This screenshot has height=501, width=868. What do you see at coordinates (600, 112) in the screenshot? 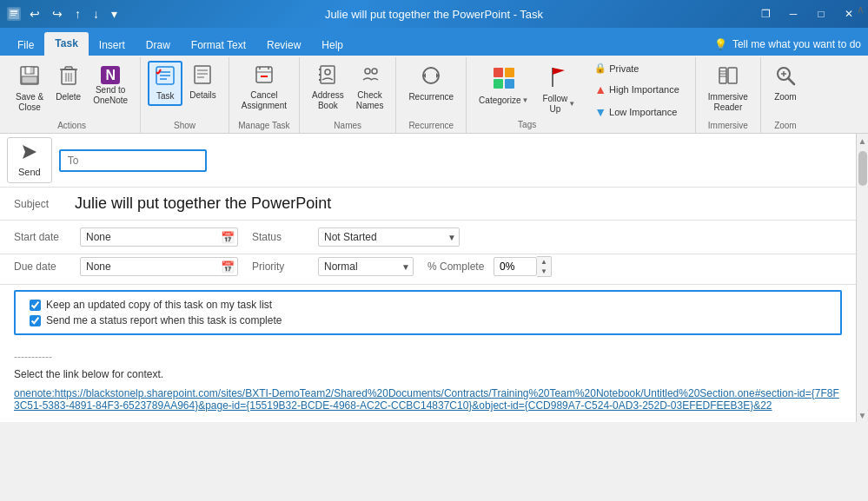
I see `low-importance-icon: ▼` at bounding box center [600, 112].